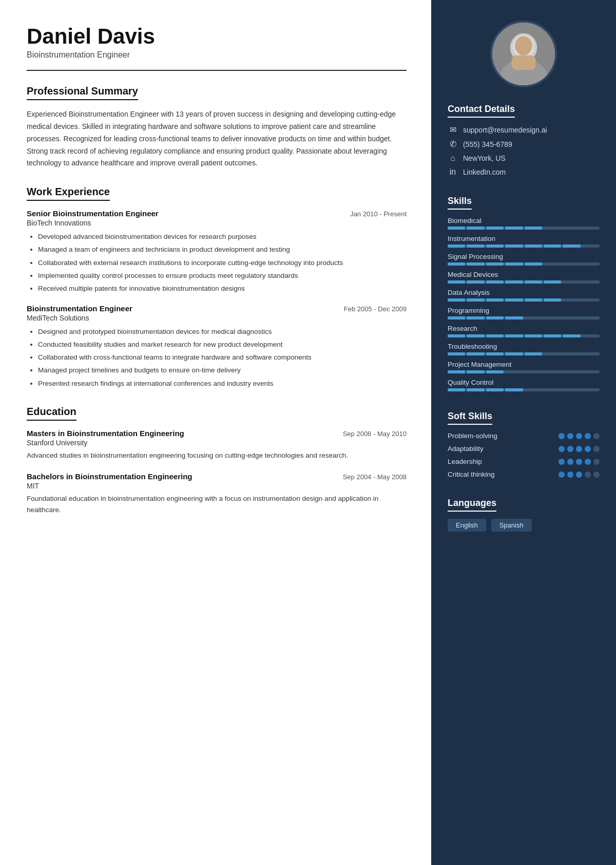 The image size is (616, 865). What do you see at coordinates (524, 447) in the screenshot?
I see `soft-skills-section: Soft Skills Problem-solving Adaptability…` at bounding box center [524, 447].